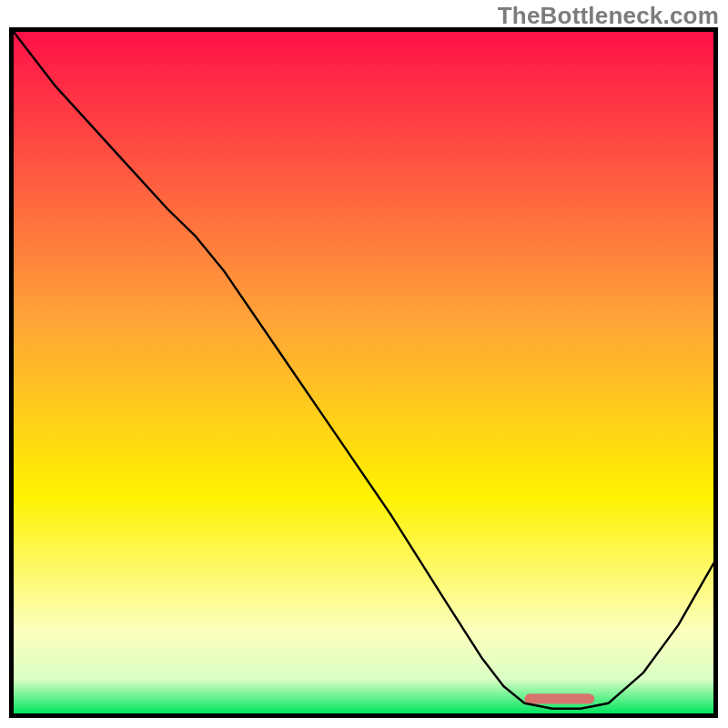 The image size is (728, 728). Describe the element at coordinates (559, 699) in the screenshot. I see `optimal-range-marker` at that location.